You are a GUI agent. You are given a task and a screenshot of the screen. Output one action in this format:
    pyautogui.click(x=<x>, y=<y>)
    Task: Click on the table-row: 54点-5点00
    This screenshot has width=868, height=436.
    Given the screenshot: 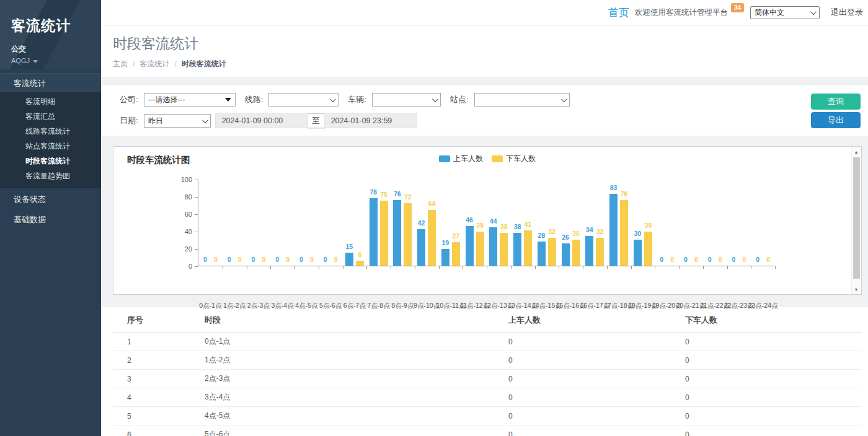 What is the action you would take?
    pyautogui.click(x=487, y=416)
    